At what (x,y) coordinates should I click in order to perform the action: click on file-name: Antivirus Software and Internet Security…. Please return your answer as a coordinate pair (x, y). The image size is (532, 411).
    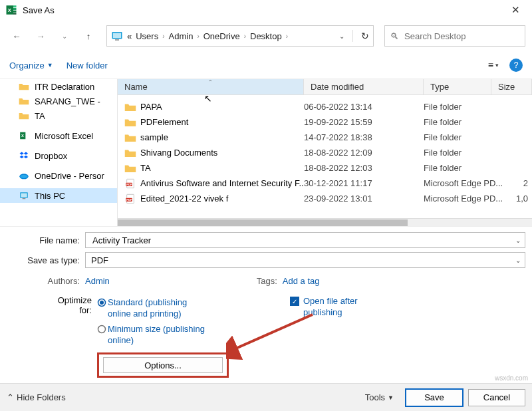
    Looking at the image, I should click on (222, 184).